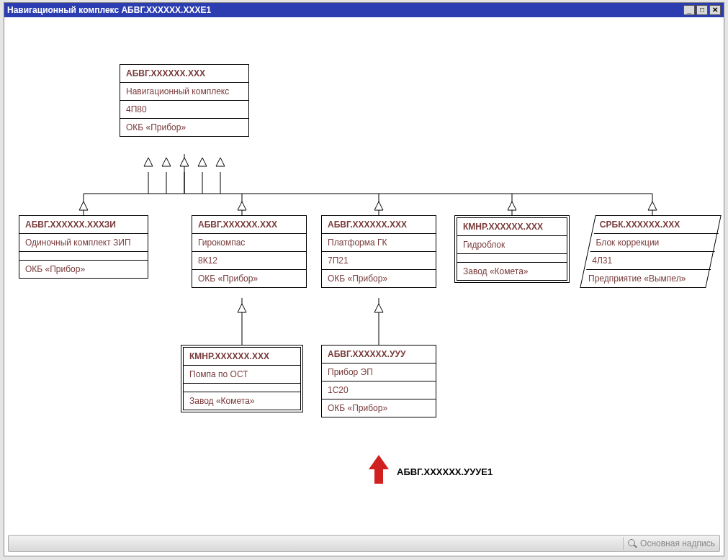 This screenshot has width=728, height=560. Describe the element at coordinates (84, 247) in the screenshot. I see `node-single-zip-kit: АБВГ.ХХХХХХ.ХХХЗИ Одиночный комплект ЗИП…` at that location.